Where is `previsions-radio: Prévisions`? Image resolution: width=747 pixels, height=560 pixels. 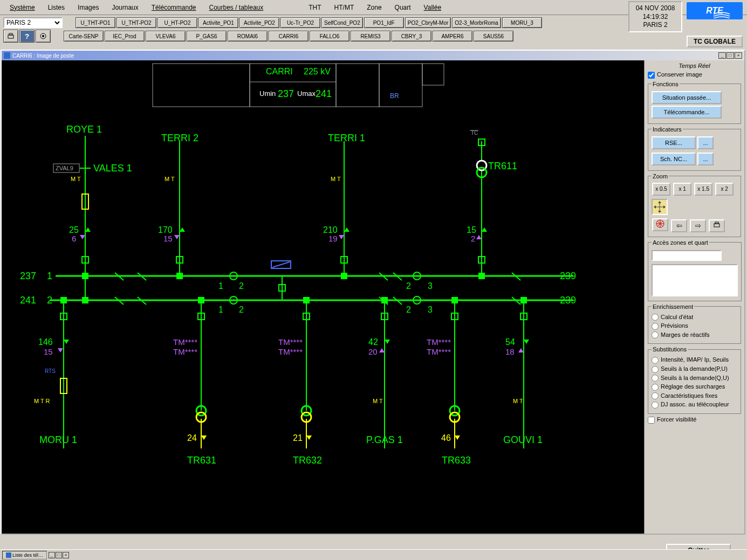 previsions-radio: Prévisions is located at coordinates (695, 326).